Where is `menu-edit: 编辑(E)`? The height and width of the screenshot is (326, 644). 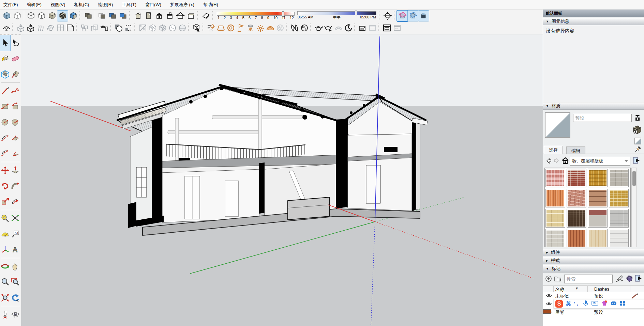
menu-edit: 编辑(E) is located at coordinates (34, 5).